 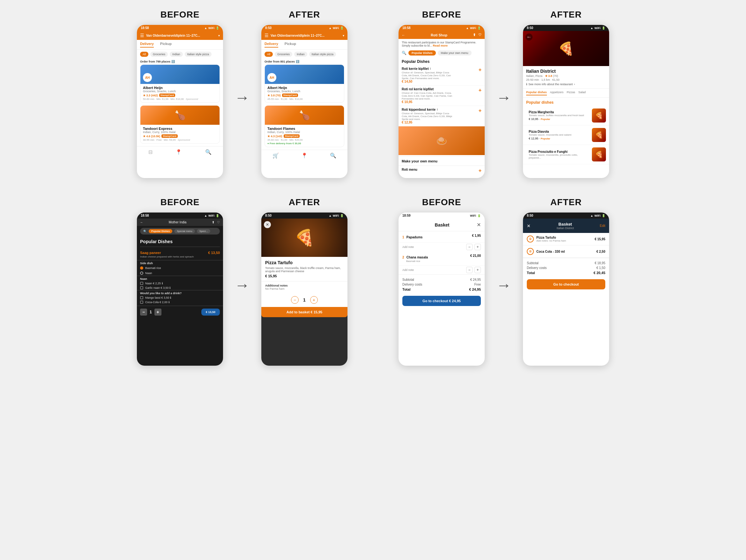 I want to click on restaurant-img-2-tla: 🍗, so click(x=304, y=115).